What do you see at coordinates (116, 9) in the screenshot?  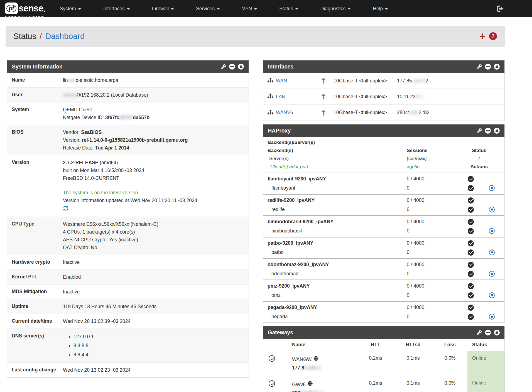 I see `nav-interfaces: Interfaces` at bounding box center [116, 9].